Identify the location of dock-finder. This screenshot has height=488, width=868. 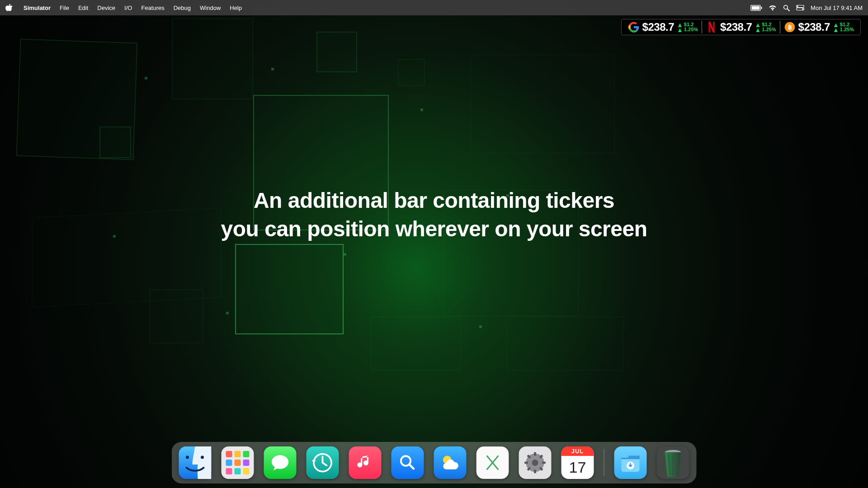
(195, 463).